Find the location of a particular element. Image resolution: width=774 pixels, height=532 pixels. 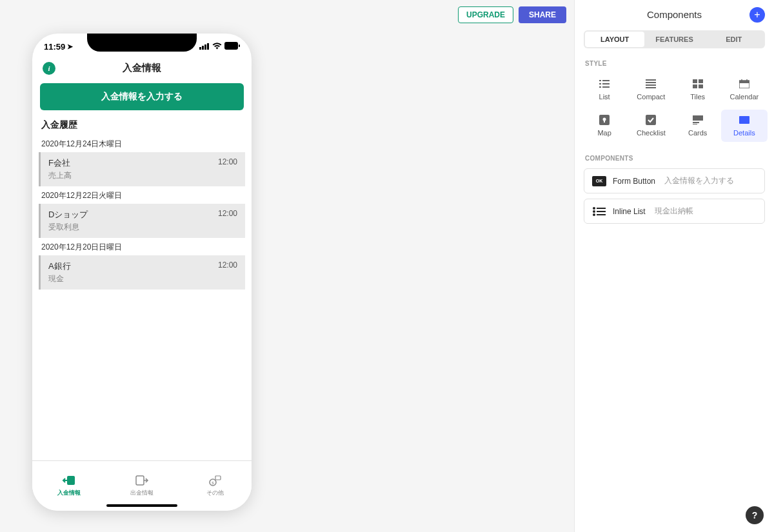

tab-deposit: 入金情報 is located at coordinates (68, 486).